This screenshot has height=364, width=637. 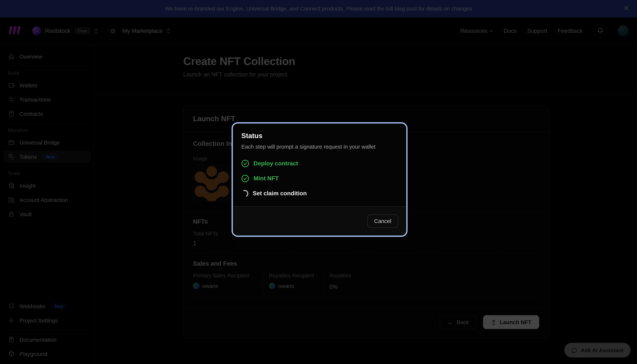 I want to click on spinner-icon, so click(x=245, y=193).